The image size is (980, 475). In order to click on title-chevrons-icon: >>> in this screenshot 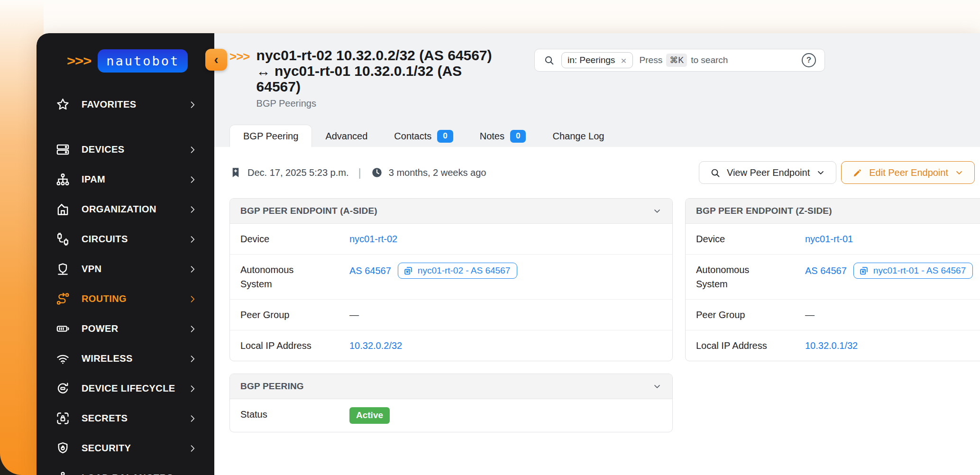, I will do `click(240, 57)`.